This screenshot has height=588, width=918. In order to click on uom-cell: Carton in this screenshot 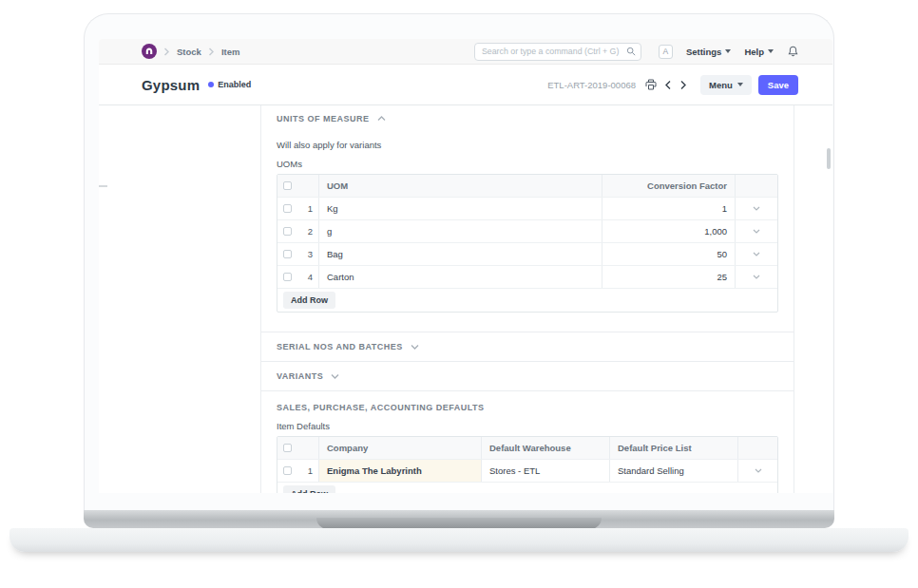, I will do `click(461, 277)`.